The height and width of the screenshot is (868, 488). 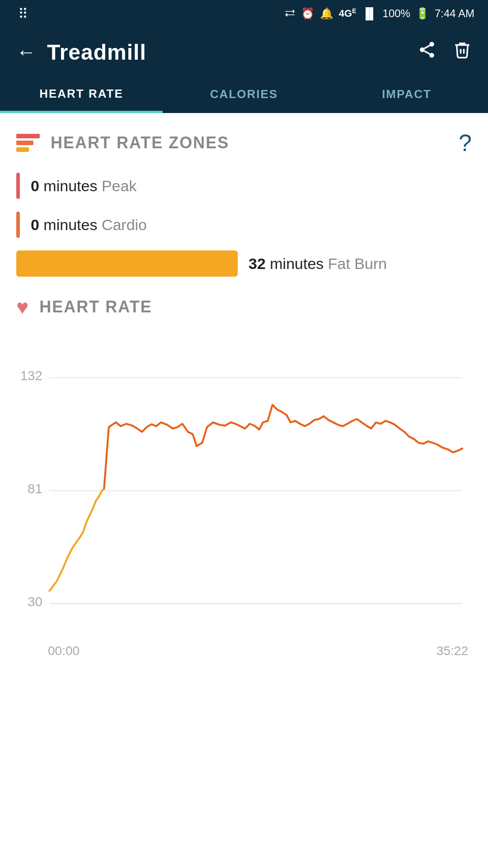 What do you see at coordinates (64, 651) in the screenshot?
I see `x-label-start: 00:00` at bounding box center [64, 651].